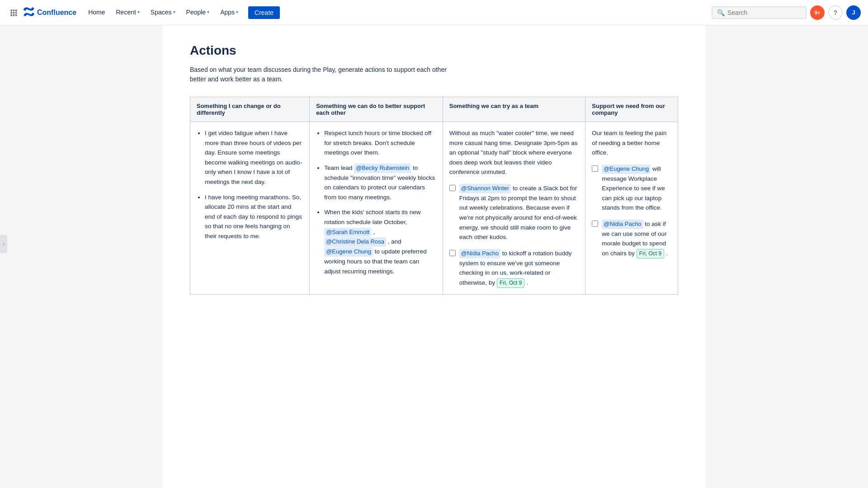 This screenshot has width=868, height=488. What do you see at coordinates (632, 208) in the screenshot?
I see `col4-cell: Our team is feeling the pain of needing …` at bounding box center [632, 208].